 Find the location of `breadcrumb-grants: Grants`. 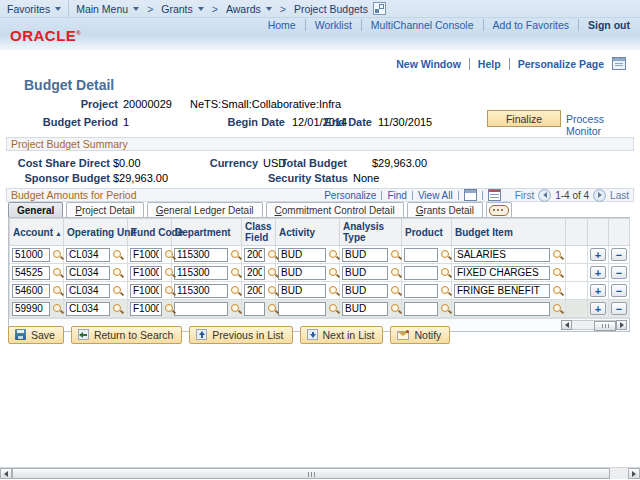

breadcrumb-grants: Grants is located at coordinates (182, 8).